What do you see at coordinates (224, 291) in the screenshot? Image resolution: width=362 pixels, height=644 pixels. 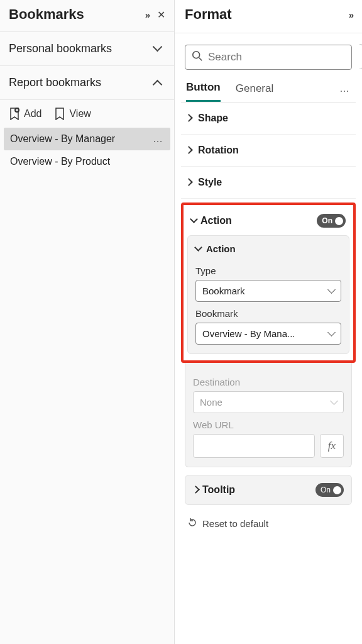 I see `type-value: Bookmark` at bounding box center [224, 291].